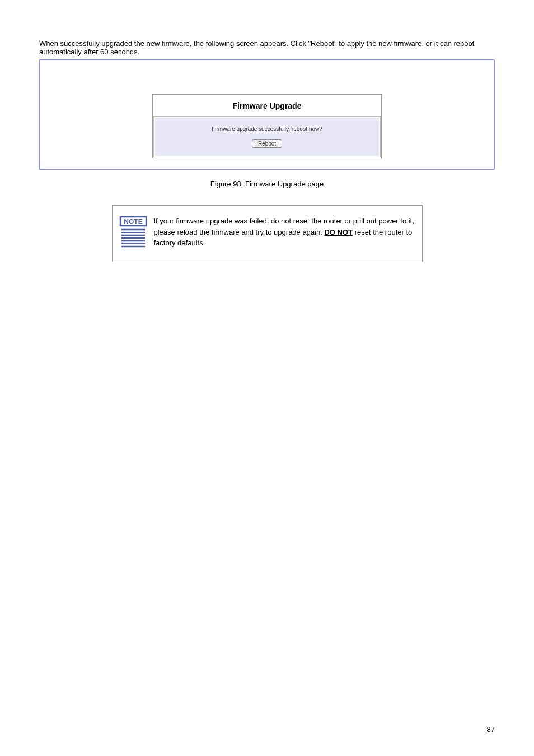  I want to click on dialog-content-wrapper: Firmware upgrade successfully, reboot no…, so click(267, 137).